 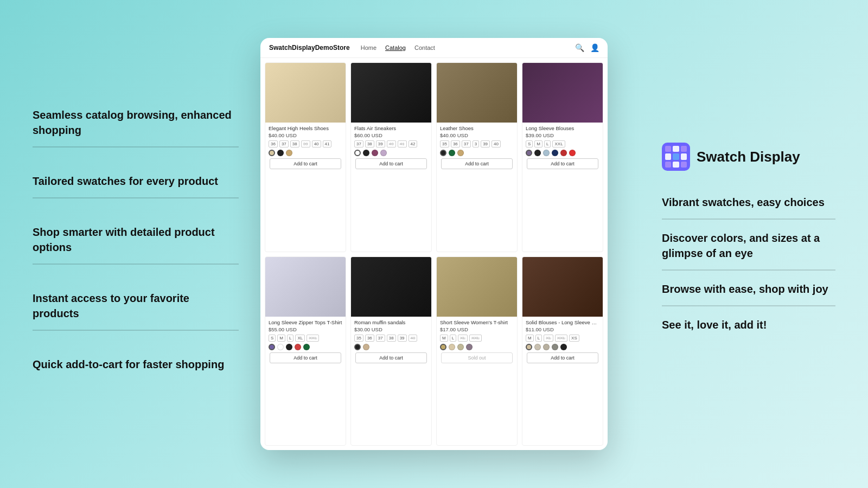 I want to click on add-to-cart-button-p1: Add to cart, so click(x=305, y=164).